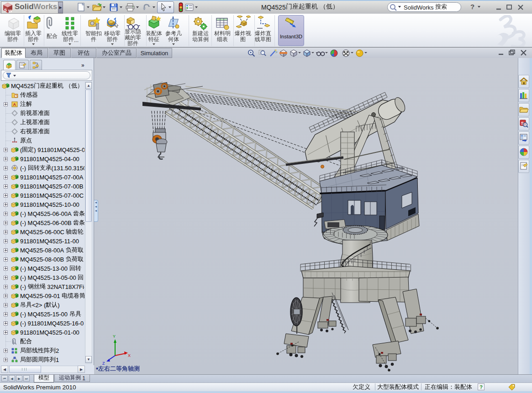 The image size is (532, 393). Describe the element at coordinates (5, 10) in the screenshot. I see `svg-text: S` at that location.